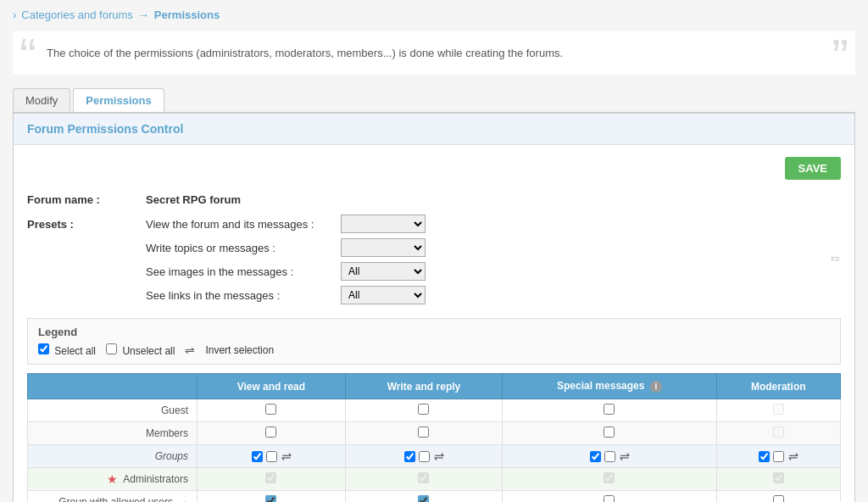  Describe the element at coordinates (239, 350) in the screenshot. I see `invert-label: Invert selection` at that location.